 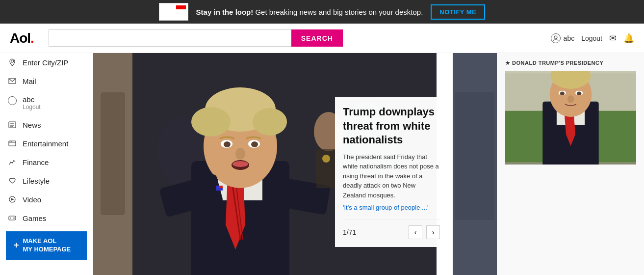 I want to click on card-title: Trump downplays threat from white nation…, so click(x=391, y=126).